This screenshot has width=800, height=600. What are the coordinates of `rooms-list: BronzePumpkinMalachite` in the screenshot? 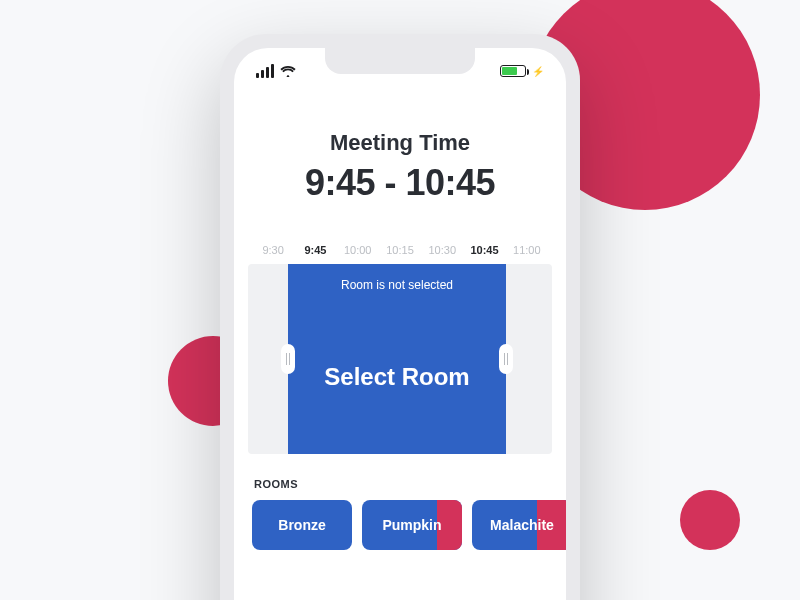 It's located at (400, 525).